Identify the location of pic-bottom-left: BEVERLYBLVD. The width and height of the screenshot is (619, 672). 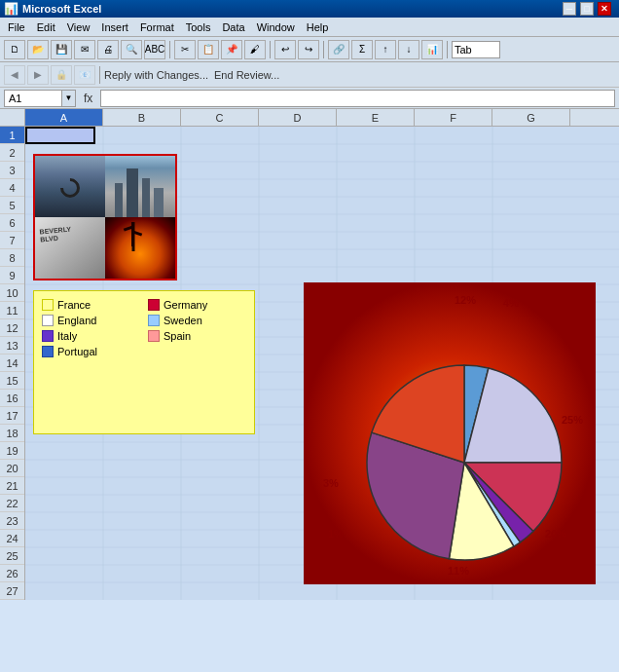
(70, 247).